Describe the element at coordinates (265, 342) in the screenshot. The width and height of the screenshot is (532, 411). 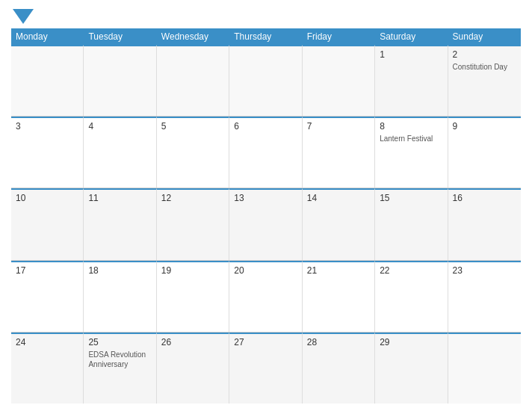
I see `day-number: 27` at that location.